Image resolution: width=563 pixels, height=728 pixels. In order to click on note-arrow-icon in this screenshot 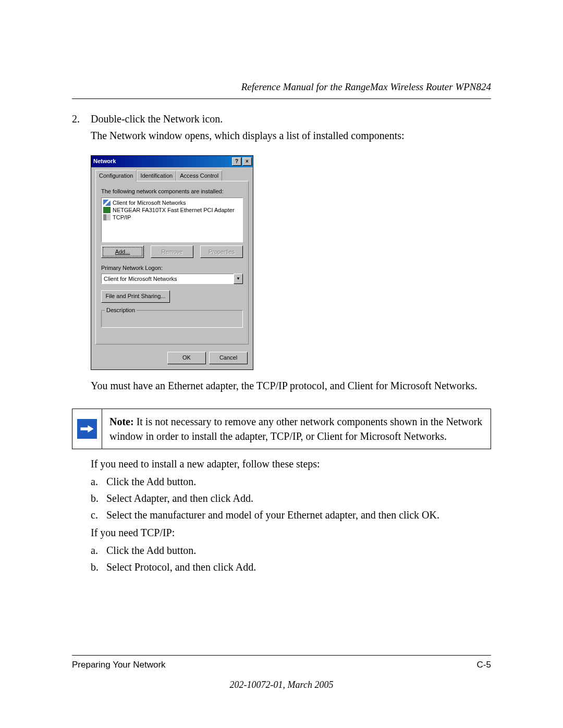, I will do `click(88, 429)`.